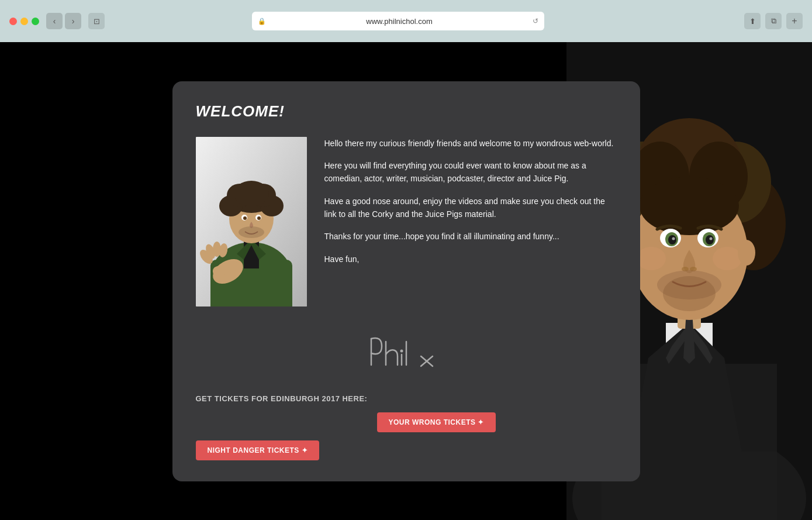  What do you see at coordinates (406, 350) in the screenshot?
I see `signature-area` at bounding box center [406, 350].